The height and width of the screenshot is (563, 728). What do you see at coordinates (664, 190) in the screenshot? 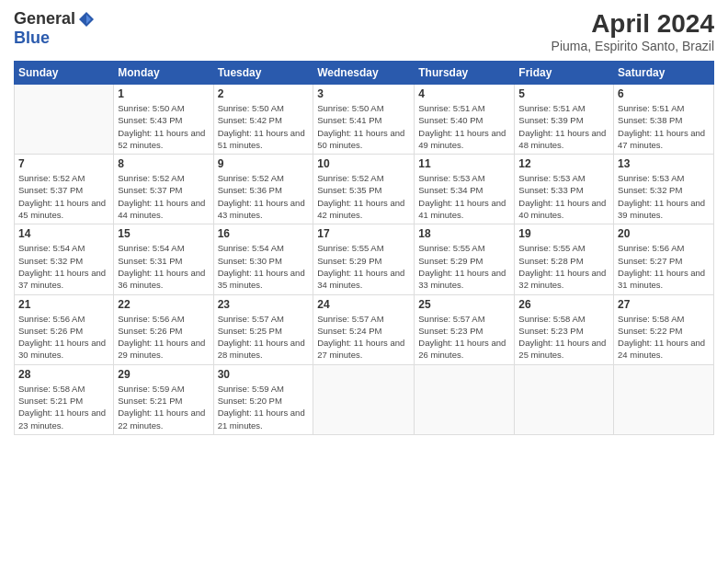
I see `day-cell: 13Sunrise: 5:53 AMSunset: 5:32 PMDayligh…` at bounding box center [664, 190].